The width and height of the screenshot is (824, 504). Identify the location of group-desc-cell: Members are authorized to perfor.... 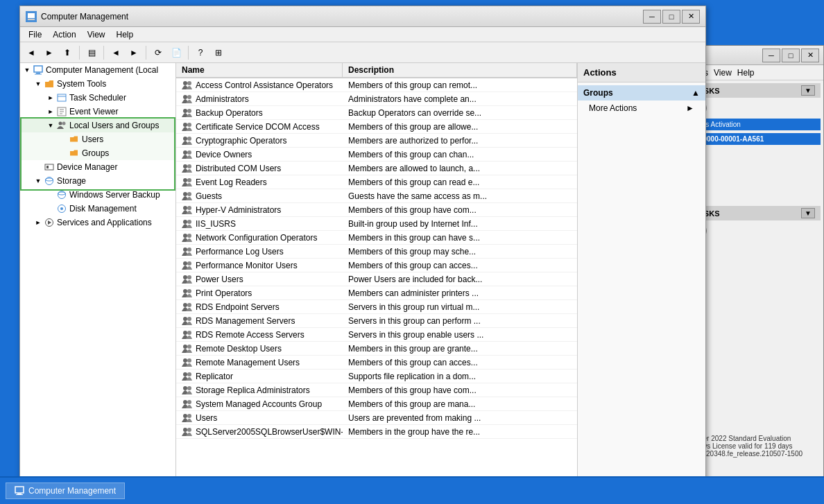
(460, 141).